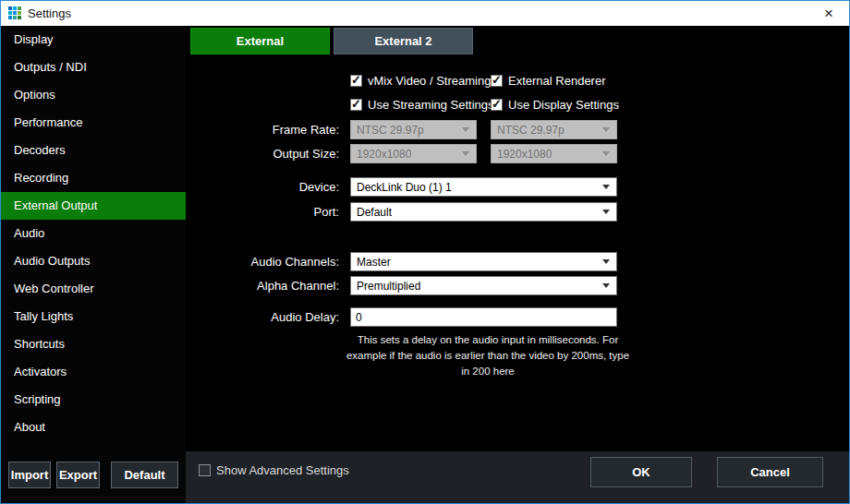 Image resolution: width=850 pixels, height=504 pixels. Describe the element at coordinates (429, 81) in the screenshot. I see `checkbox-label: vMix Video / Streaming` at that location.